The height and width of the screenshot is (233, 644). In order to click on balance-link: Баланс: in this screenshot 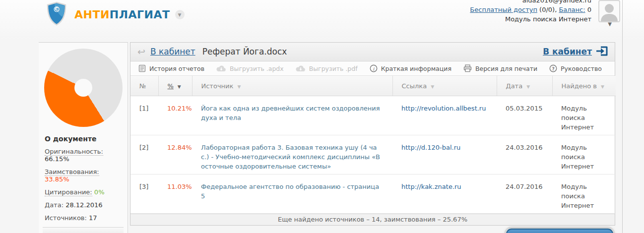, I will do `click(572, 10)`.